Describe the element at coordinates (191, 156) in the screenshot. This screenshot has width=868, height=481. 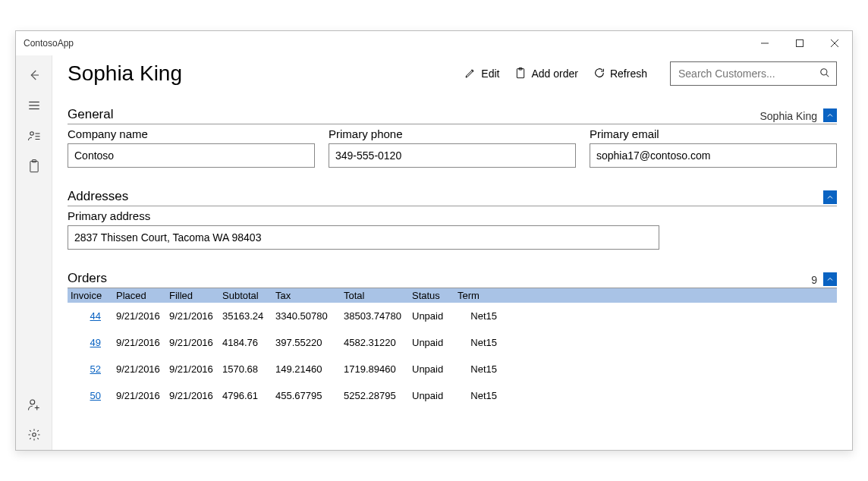
I see `company-input` at that location.